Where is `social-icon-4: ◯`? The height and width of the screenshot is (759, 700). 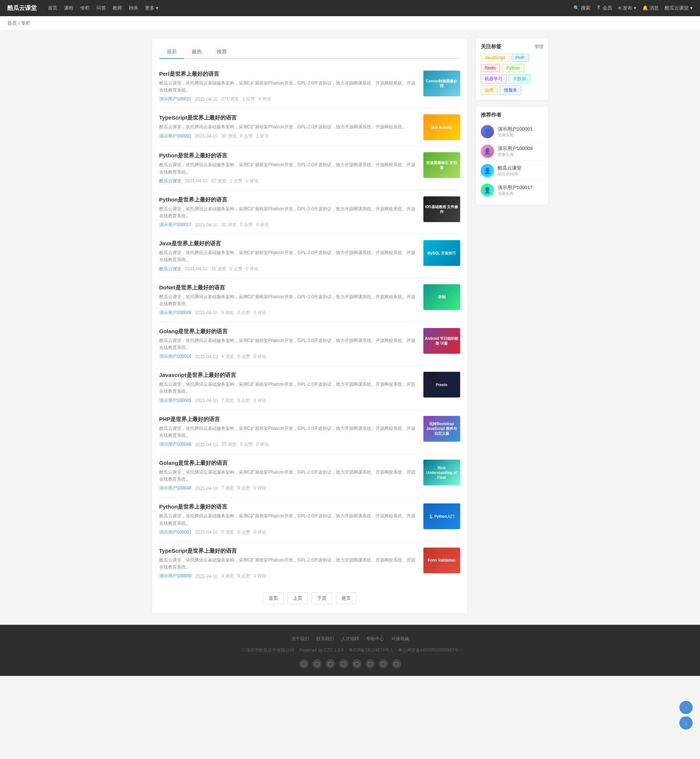 social-icon-4: ◯ is located at coordinates (344, 664).